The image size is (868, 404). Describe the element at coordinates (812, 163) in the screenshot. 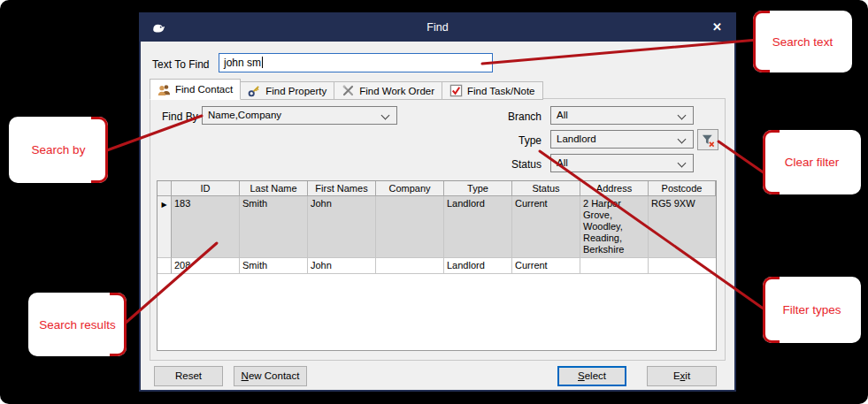

I see `annotation-label: Clear filter` at that location.